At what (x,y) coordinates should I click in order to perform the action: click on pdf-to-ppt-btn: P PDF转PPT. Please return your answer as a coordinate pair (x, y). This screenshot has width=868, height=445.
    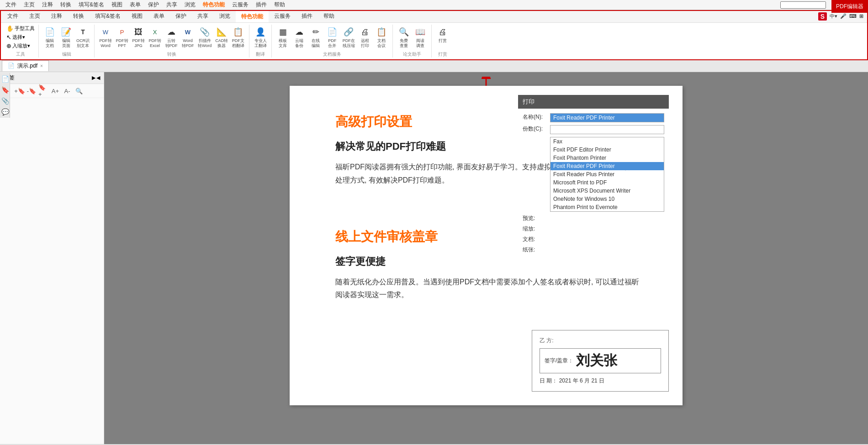
    Looking at the image, I should click on (122, 37).